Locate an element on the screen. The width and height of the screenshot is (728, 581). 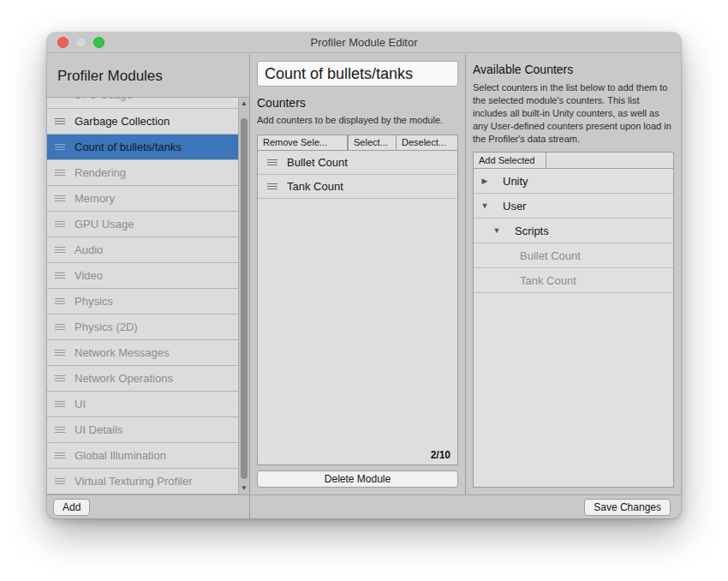
module-row: GPU Usage is located at coordinates (142, 225).